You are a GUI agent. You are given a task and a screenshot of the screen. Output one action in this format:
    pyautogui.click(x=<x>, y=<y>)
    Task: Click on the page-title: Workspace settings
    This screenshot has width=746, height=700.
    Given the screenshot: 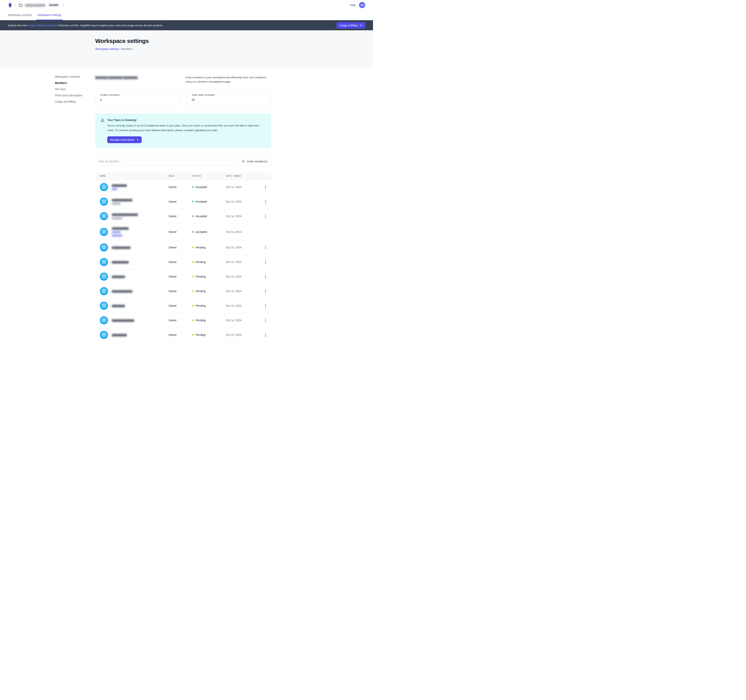 What is the action you would take?
    pyautogui.click(x=234, y=41)
    